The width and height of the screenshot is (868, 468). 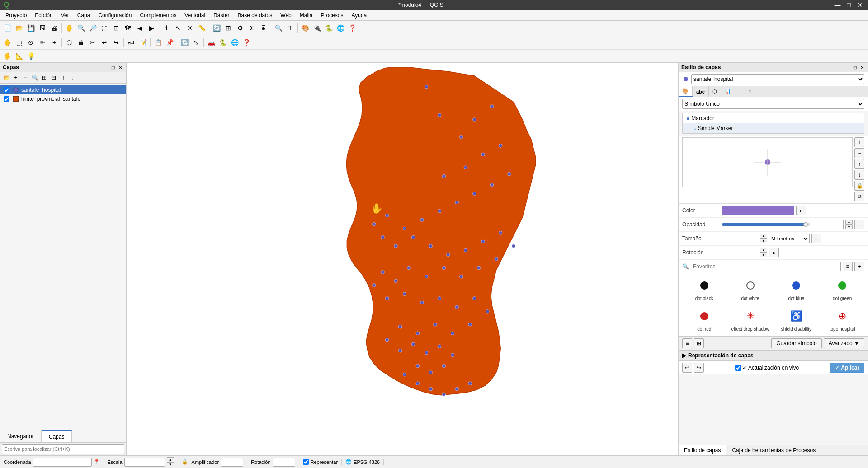 I want to click on expand-all-button: ⊞, so click(x=44, y=78).